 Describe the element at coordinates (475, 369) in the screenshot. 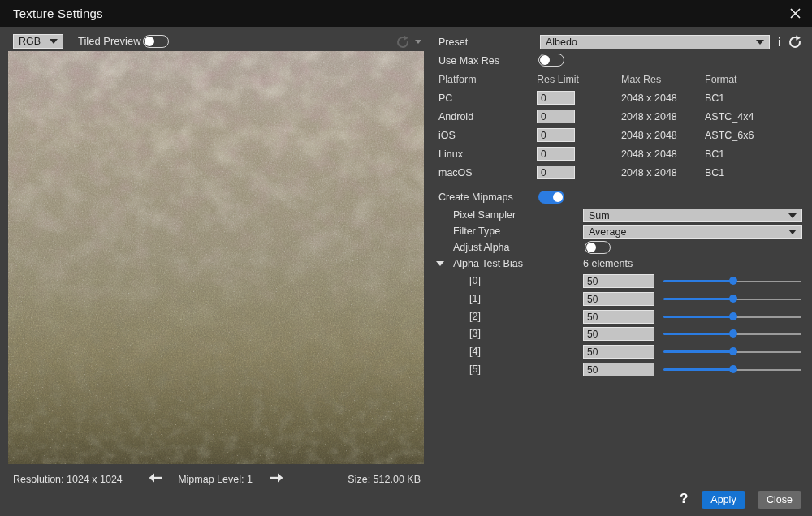

I see `element-index: [5]` at that location.